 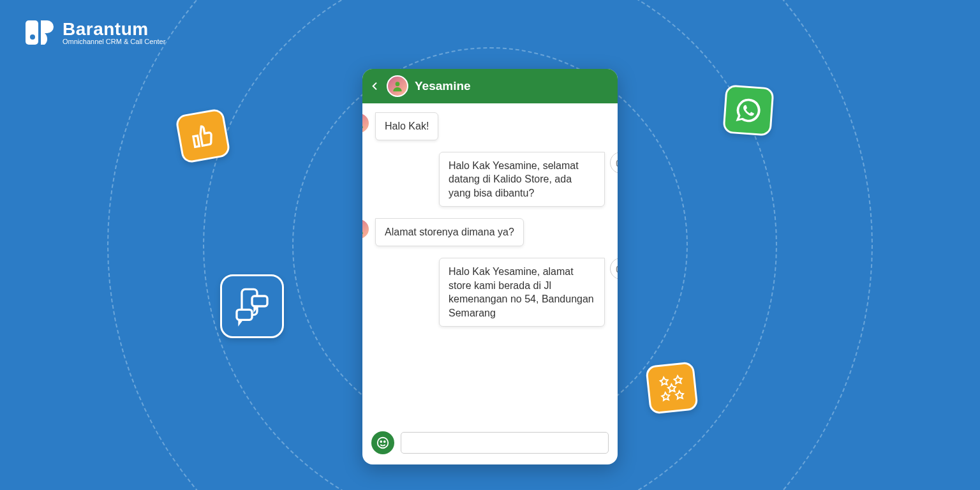 What do you see at coordinates (749, 111) in the screenshot?
I see `whatsapp-icon` at bounding box center [749, 111].